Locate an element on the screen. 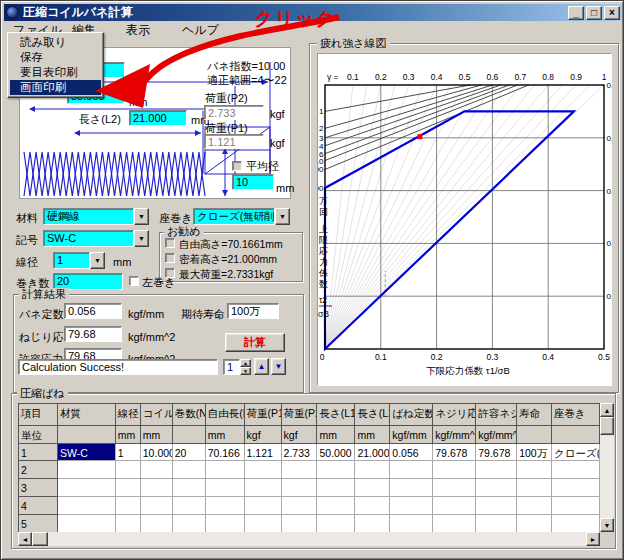  table-cell: クローズ(無研削) is located at coordinates (576, 452).